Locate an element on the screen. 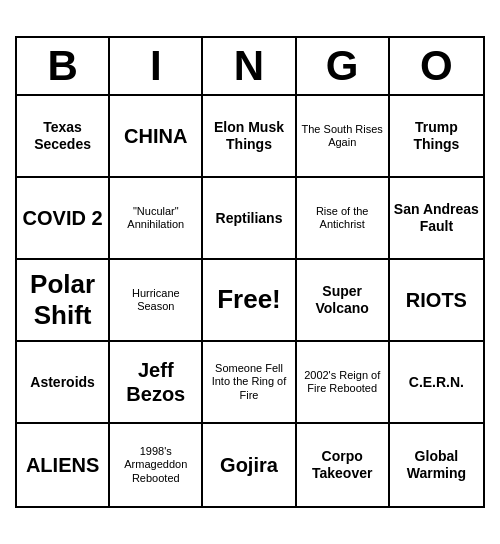 The height and width of the screenshot is (544, 500). bingo-cell-13: Super Volcano is located at coordinates (344, 301).